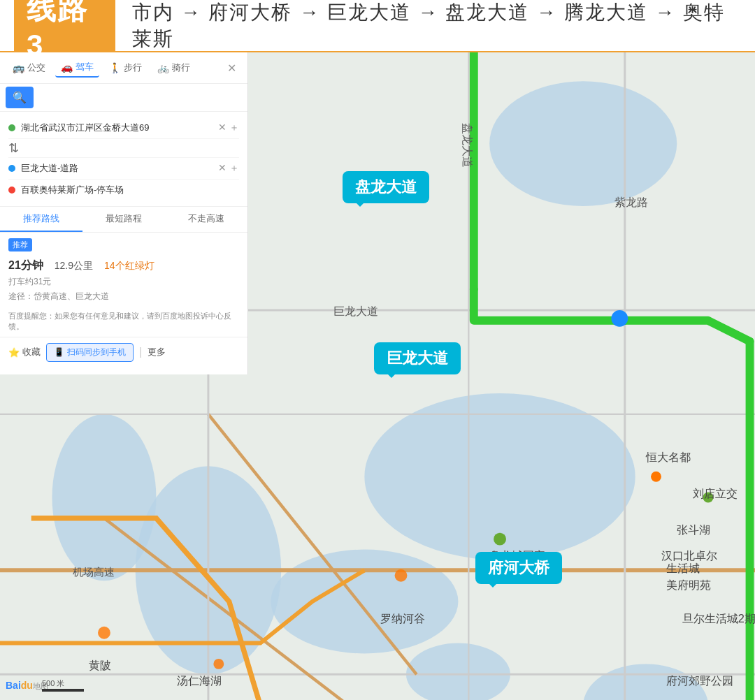  What do you see at coordinates (29, 68) in the screenshot?
I see `tab-bus: 🚌 公交` at bounding box center [29, 68].